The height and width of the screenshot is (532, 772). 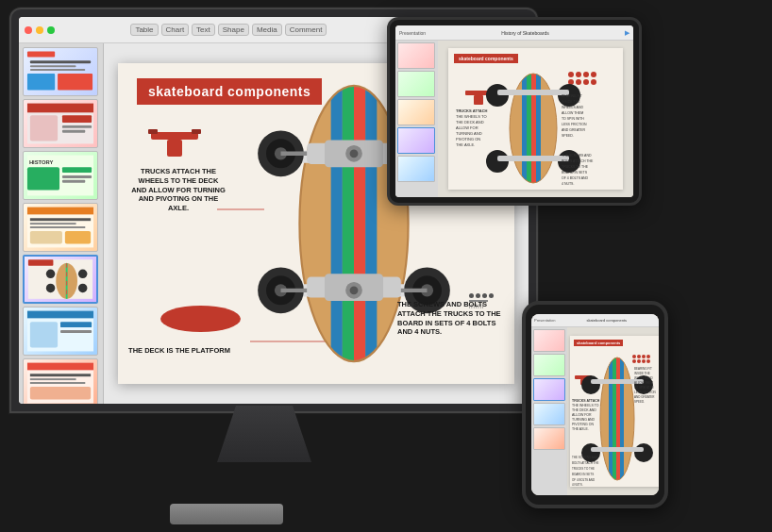 What do you see at coordinates (465, 145) in the screenshot?
I see `svg-text: THE AXLE.` at bounding box center [465, 145].